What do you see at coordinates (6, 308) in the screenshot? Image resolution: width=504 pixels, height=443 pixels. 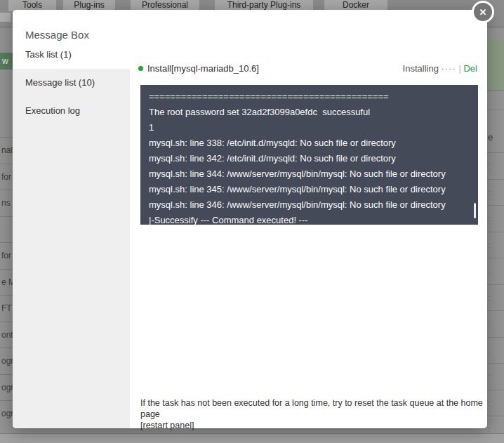 I see `background-row-fragment: FT` at bounding box center [6, 308].